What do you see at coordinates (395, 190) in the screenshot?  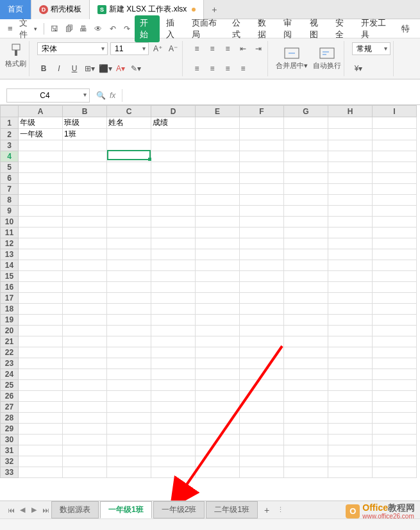 I see `cell-I7` at bounding box center [395, 190].